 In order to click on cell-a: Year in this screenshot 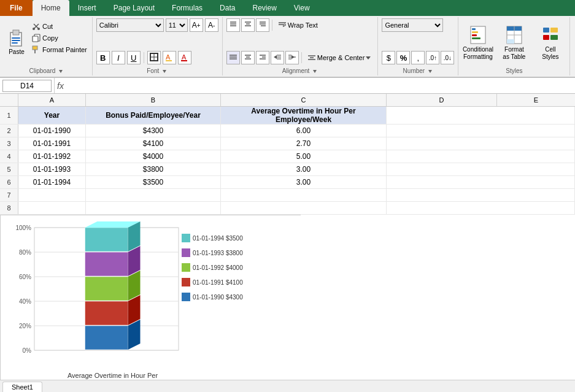, I will do `click(52, 115)`.